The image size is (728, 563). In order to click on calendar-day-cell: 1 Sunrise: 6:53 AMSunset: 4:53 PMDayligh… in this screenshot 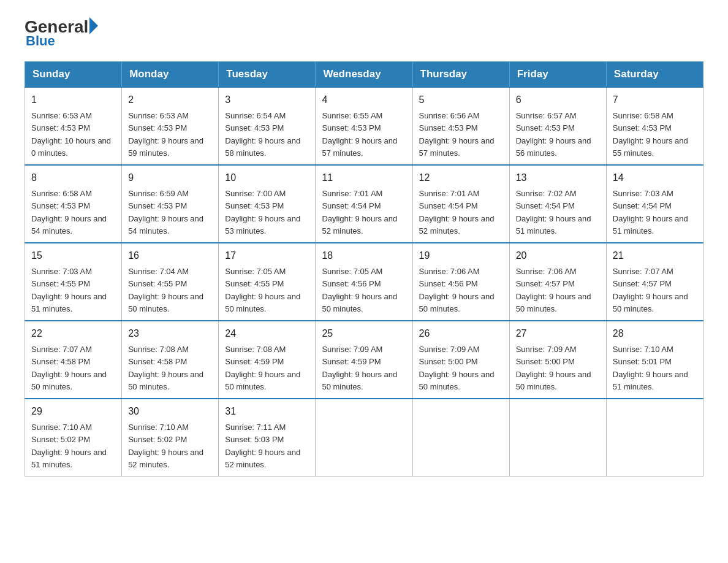, I will do `click(74, 126)`.